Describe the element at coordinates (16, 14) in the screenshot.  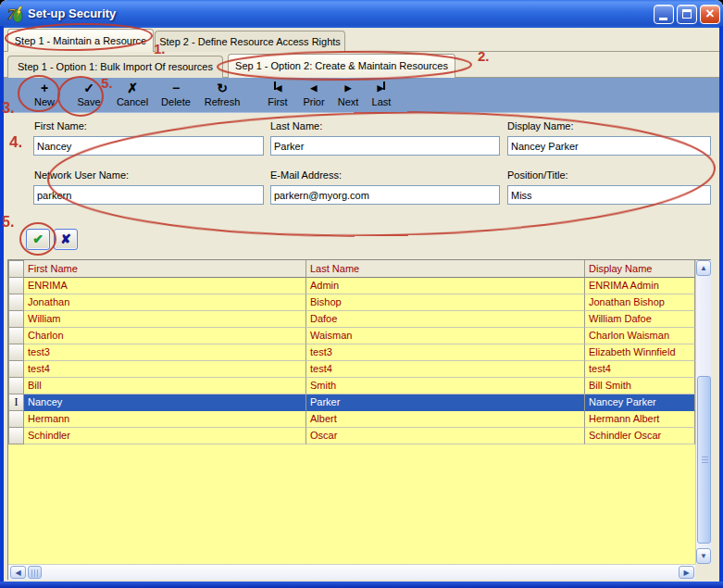
I see `app-icon: 7` at that location.